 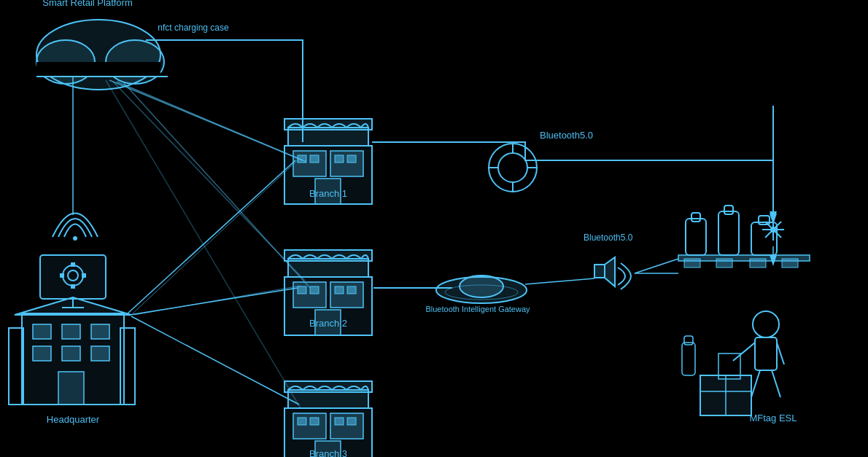 I want to click on mftag-label: MFtag ESL, so click(x=773, y=418).